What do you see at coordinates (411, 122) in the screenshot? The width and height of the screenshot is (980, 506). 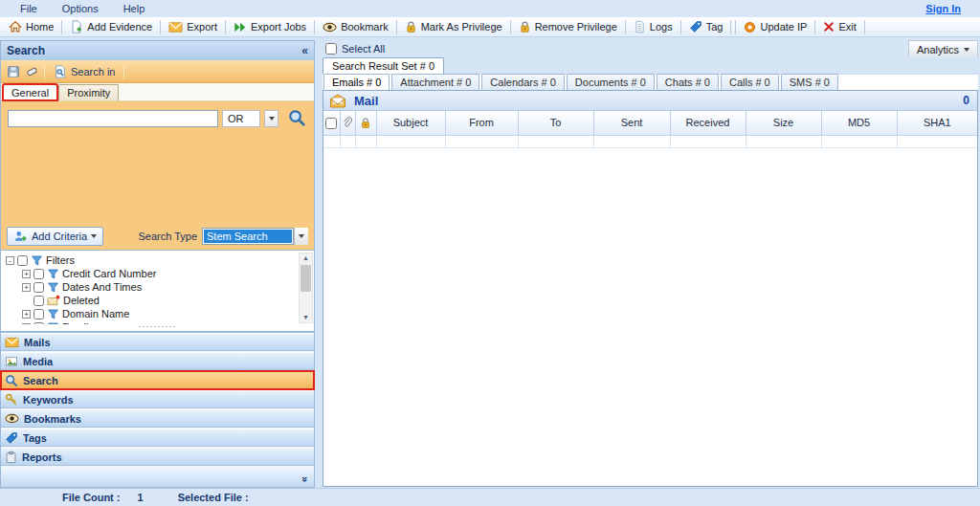 I see `column-header-subject: Subject` at bounding box center [411, 122].